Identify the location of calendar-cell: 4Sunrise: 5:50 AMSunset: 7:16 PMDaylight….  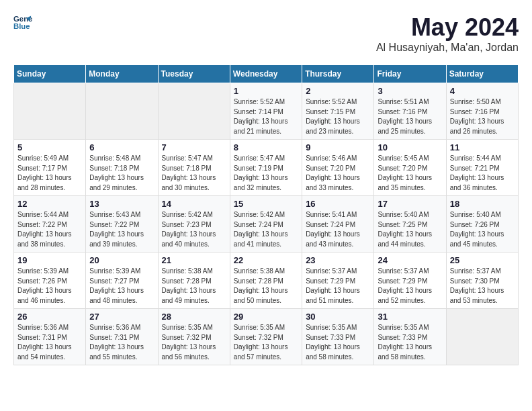
(482, 111).